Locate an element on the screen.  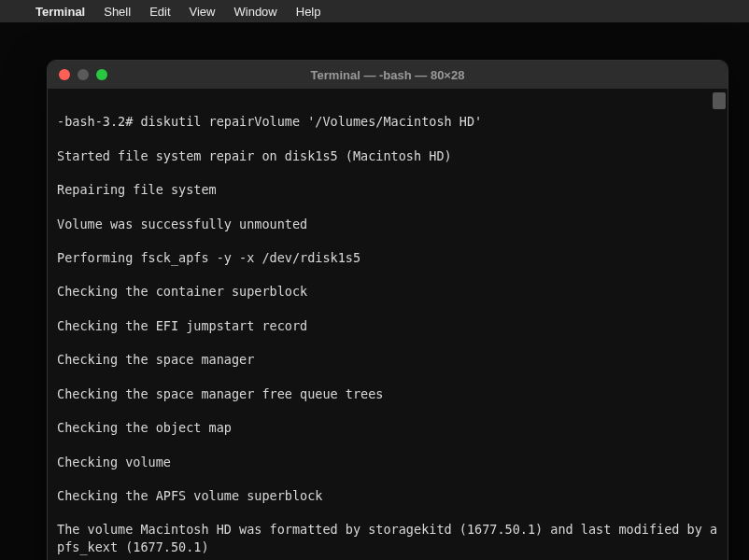
terminal-line: Checking the object map is located at coordinates (388, 427).